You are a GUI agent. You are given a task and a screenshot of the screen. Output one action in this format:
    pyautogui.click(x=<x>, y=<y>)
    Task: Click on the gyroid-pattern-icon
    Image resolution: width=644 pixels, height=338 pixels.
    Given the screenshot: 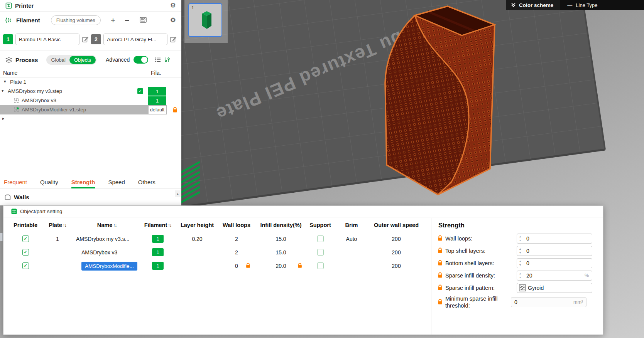 What is the action you would take?
    pyautogui.click(x=522, y=288)
    